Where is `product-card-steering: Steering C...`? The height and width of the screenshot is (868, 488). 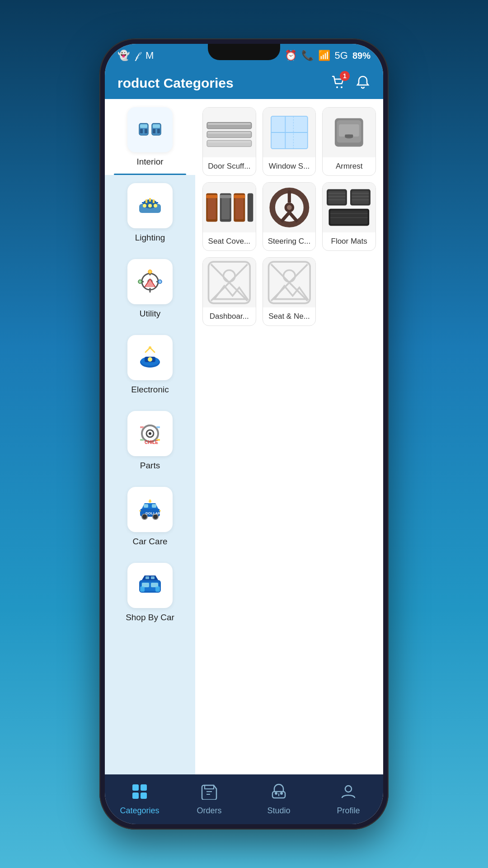 product-card-steering: Steering C... is located at coordinates (289, 217).